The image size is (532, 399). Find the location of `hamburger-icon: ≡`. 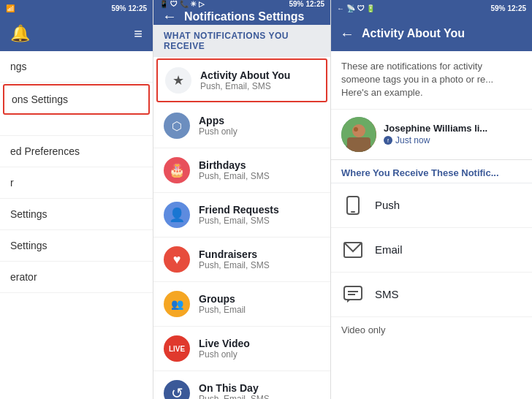

hamburger-icon: ≡ is located at coordinates (138, 34).